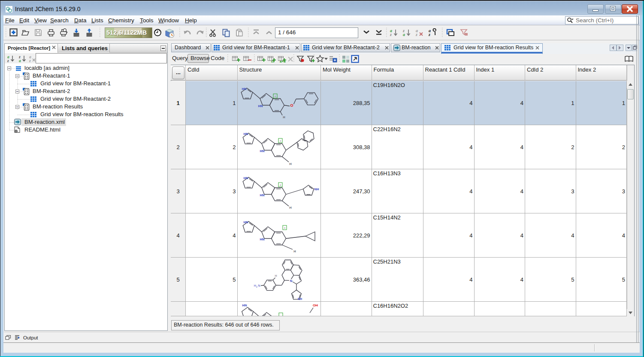 Image resolution: width=644 pixels, height=357 pixels. What do you see at coordinates (257, 287) in the screenshot?
I see `svg-text: 2` at bounding box center [257, 287].